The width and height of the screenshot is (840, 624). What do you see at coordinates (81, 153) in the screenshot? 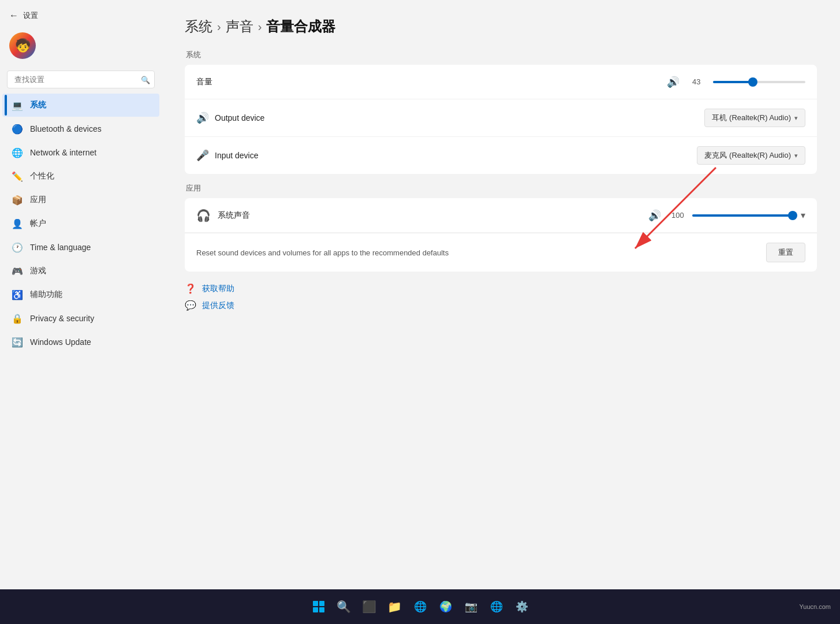
I see `sidebar-item-network: 🌐Network & internet` at bounding box center [81, 153].